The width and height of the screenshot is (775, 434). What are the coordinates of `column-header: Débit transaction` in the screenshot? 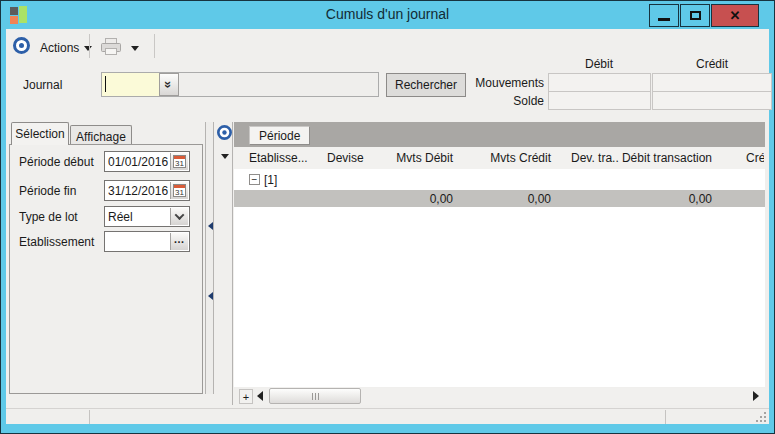 It's located at (666, 158).